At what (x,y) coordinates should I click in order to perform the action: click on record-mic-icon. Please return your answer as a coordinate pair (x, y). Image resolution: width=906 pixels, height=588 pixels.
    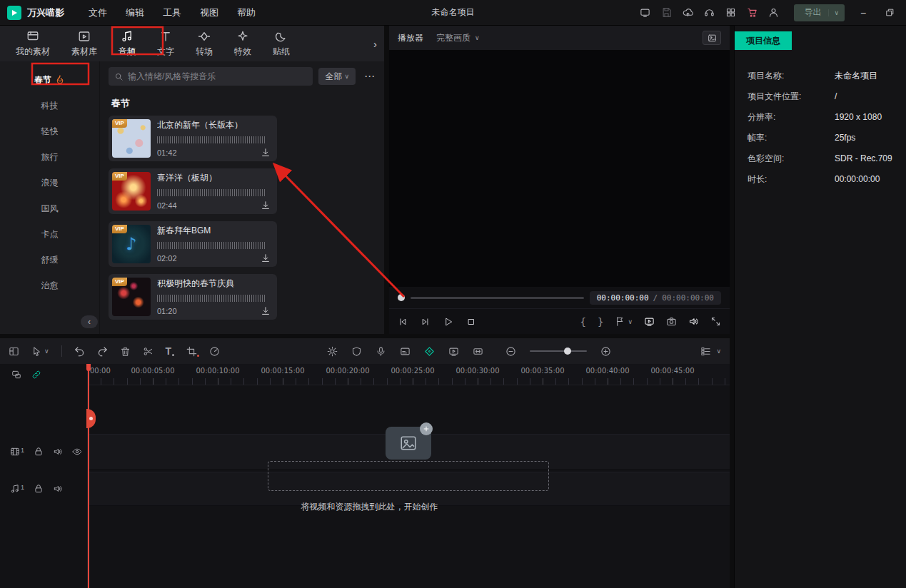
    Looking at the image, I should click on (381, 351).